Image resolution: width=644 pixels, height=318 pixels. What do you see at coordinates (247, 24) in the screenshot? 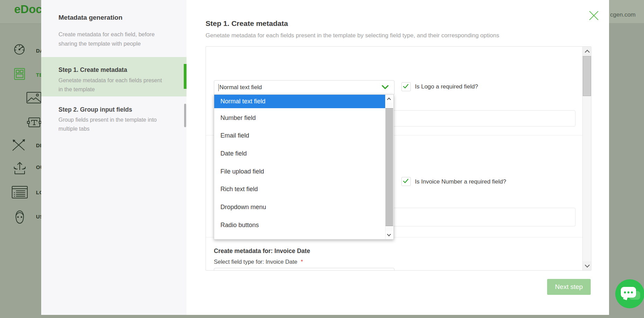
I see `step-heading: Step 1. Create metadata` at bounding box center [247, 24].